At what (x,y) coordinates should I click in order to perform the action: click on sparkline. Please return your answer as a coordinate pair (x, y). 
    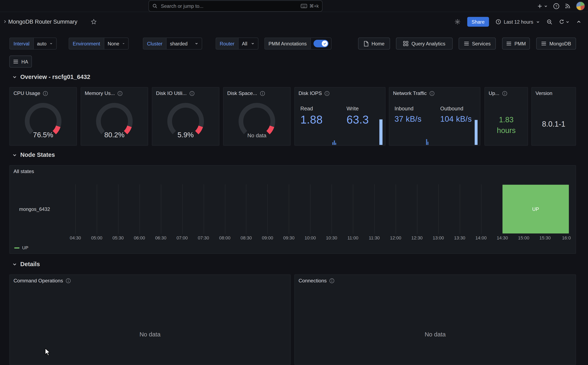
    Looking at the image, I should click on (434, 132).